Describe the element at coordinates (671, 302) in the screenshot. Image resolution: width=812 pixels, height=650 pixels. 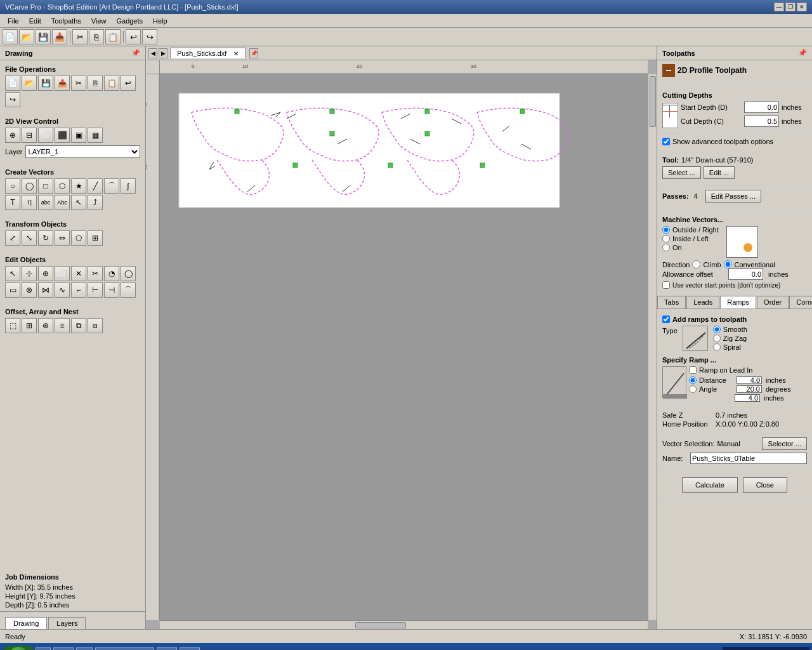
I see `tab-tabs: Tabs` at that location.